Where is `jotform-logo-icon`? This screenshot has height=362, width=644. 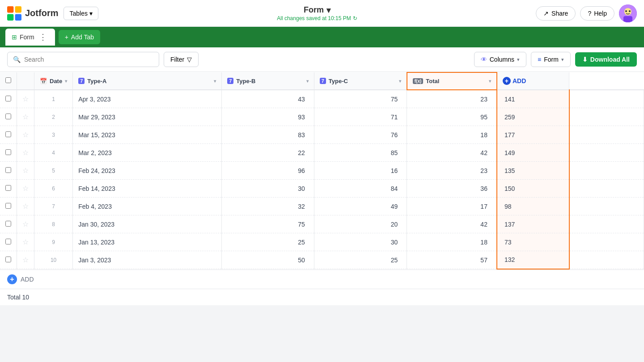 jotform-logo-icon is located at coordinates (14, 13).